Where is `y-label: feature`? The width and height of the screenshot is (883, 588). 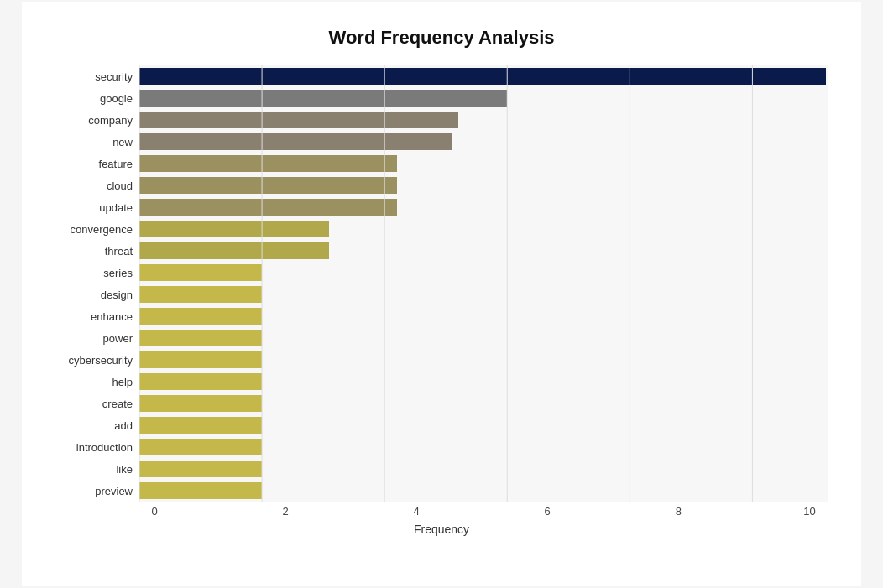 y-label: feature is located at coordinates (116, 164).